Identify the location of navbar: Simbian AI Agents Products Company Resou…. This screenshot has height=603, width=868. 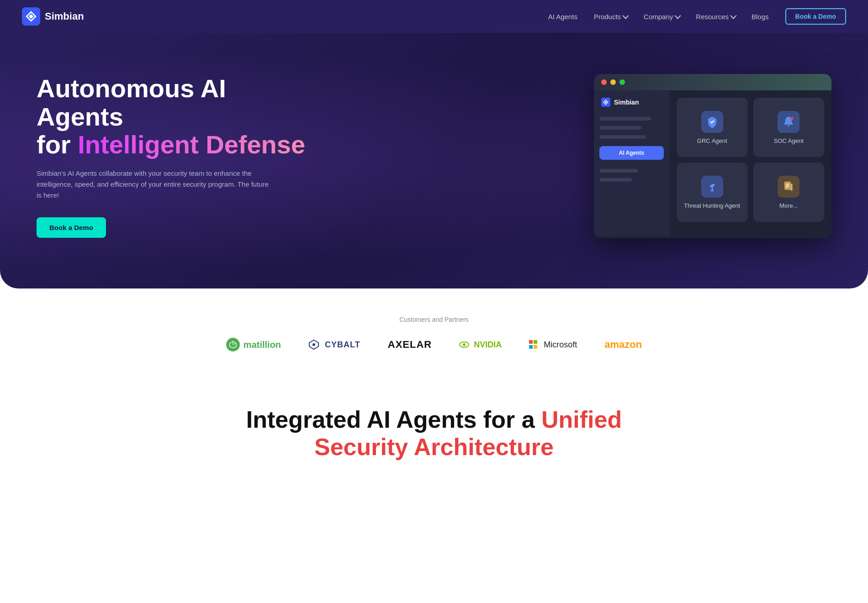
(434, 16).